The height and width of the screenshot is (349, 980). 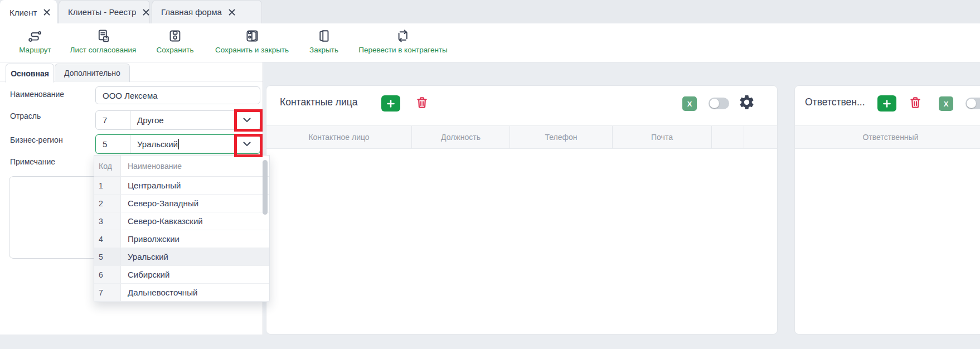 What do you see at coordinates (108, 221) in the screenshot?
I see `row-code: 3` at bounding box center [108, 221].